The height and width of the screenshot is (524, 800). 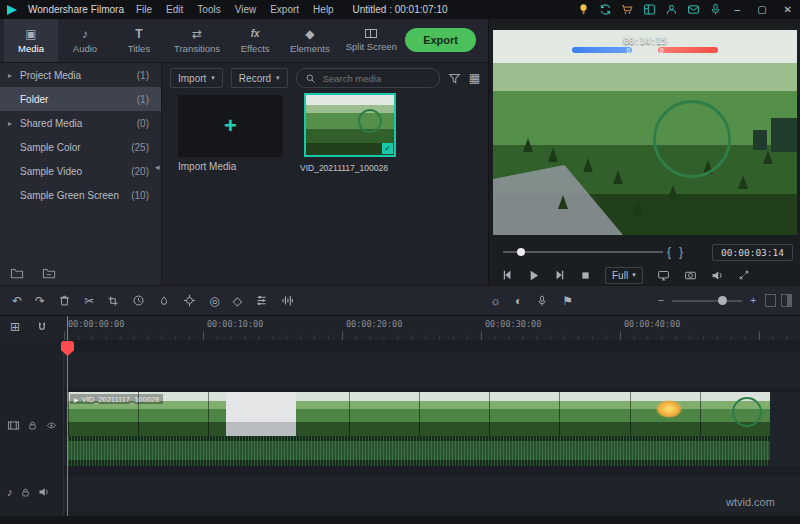 I want to click on timeline-clip-video: ▶ VID_20211117_100028, so click(x=419, y=414).